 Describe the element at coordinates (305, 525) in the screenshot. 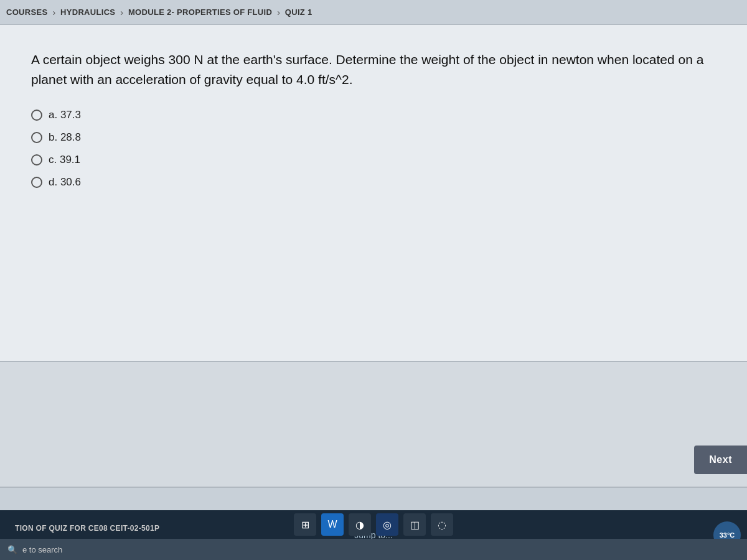

I see `start-icon: ⊞` at that location.